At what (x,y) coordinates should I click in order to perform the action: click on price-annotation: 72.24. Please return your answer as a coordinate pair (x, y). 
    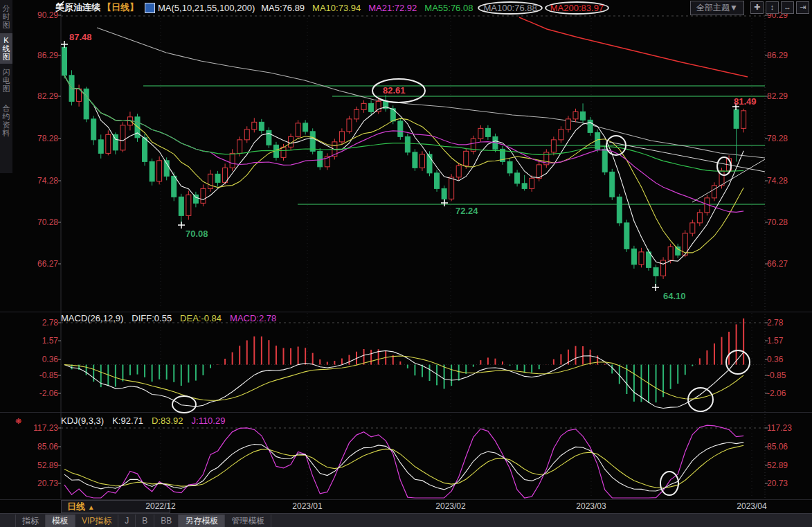
    Looking at the image, I should click on (467, 211).